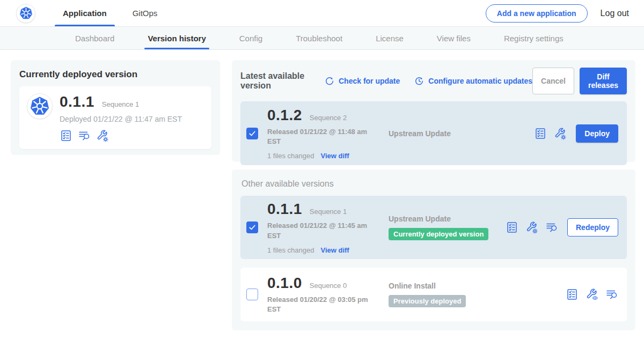 The image size is (644, 340). What do you see at coordinates (115, 75) in the screenshot?
I see `currently-deployed-title: Currently deployed version` at bounding box center [115, 75].